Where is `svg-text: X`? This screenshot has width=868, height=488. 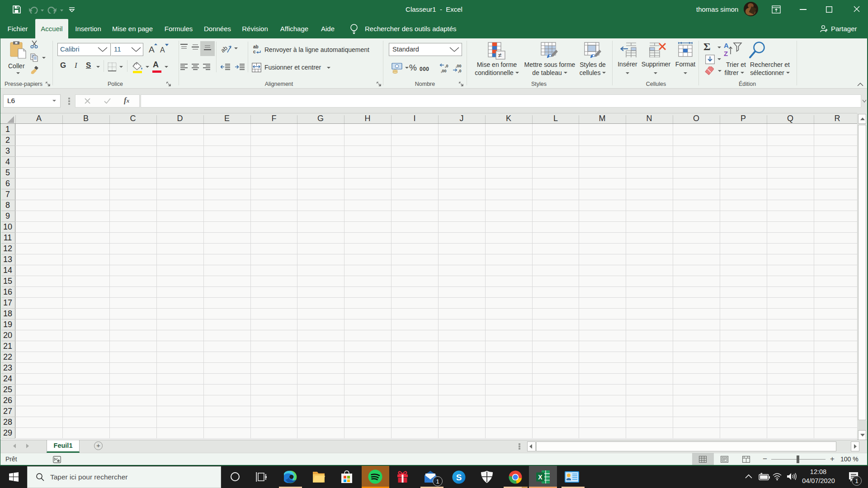 svg-text: X is located at coordinates (540, 477).